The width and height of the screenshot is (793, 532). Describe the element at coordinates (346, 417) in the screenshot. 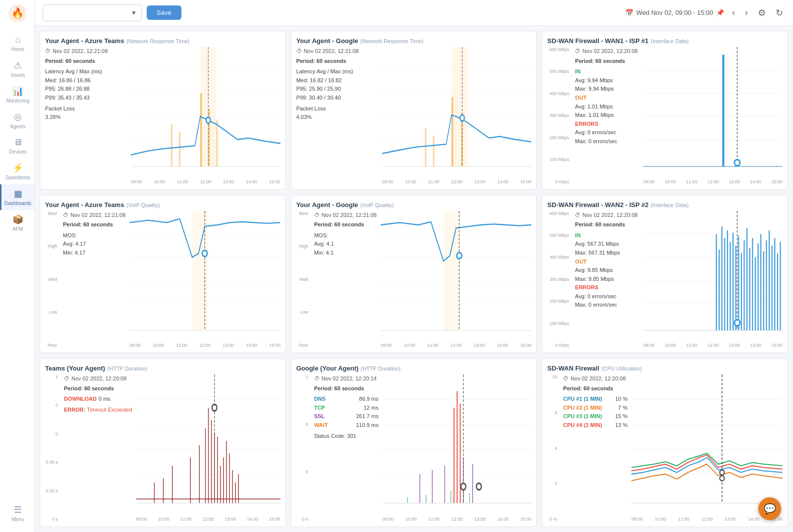

I see `metric-ssl: SSL261.7 ms` at that location.